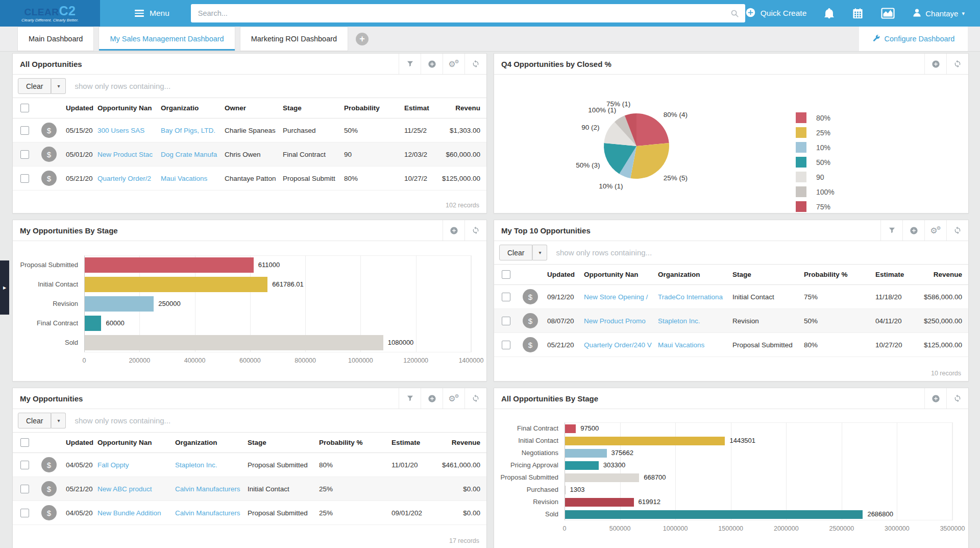  What do you see at coordinates (166, 39) in the screenshot?
I see `tab-my-sales-management-dashboard: My Sales Management Dashboard` at bounding box center [166, 39].